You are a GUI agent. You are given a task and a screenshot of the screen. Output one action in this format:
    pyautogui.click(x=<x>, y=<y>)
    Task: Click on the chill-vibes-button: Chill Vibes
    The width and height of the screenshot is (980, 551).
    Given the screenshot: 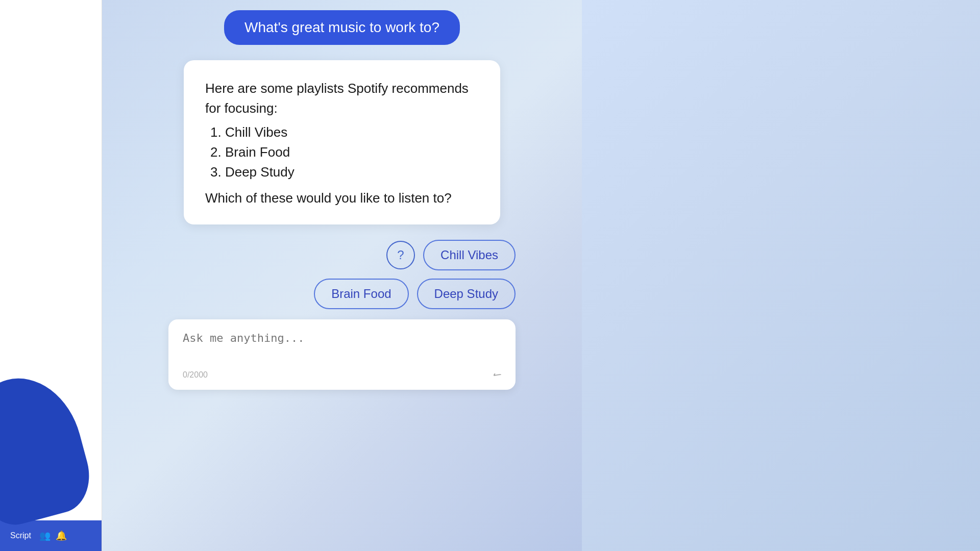 What is the action you would take?
    pyautogui.click(x=470, y=255)
    